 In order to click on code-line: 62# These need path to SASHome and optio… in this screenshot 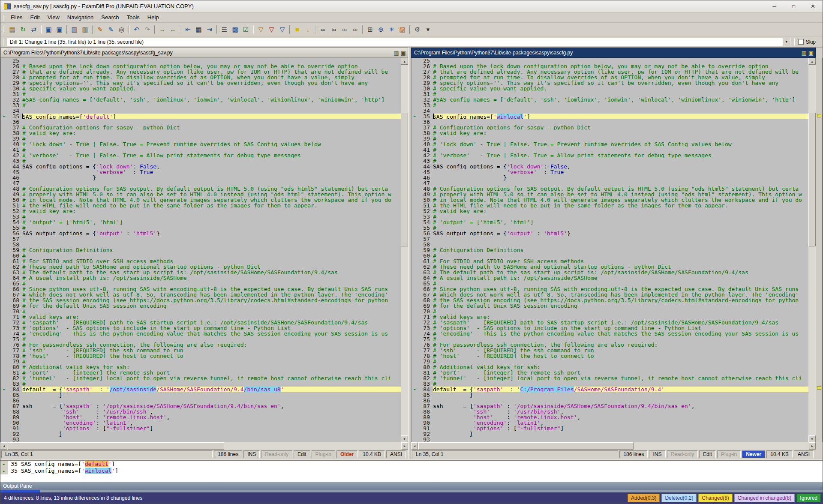, I will do `click(610, 267)`.